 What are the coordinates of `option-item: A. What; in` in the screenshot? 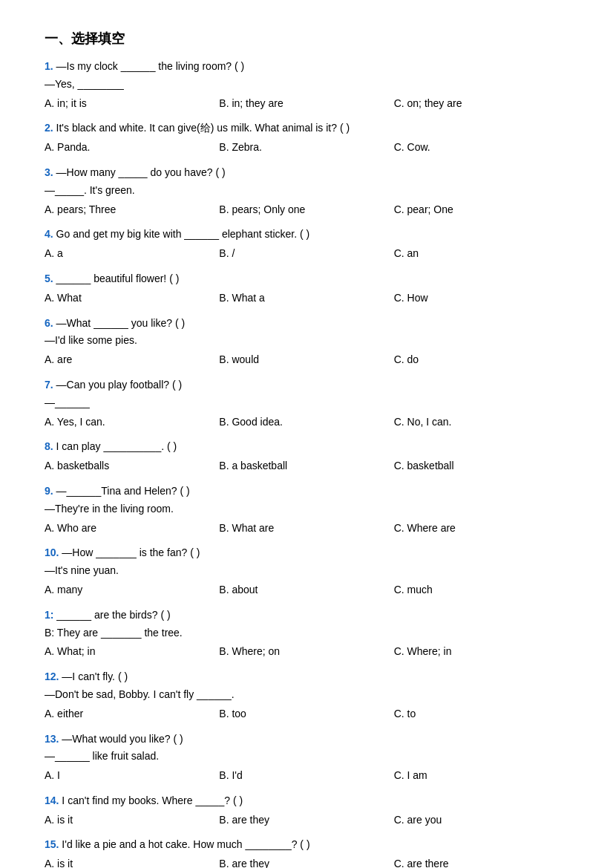 It's located at (132, 652).